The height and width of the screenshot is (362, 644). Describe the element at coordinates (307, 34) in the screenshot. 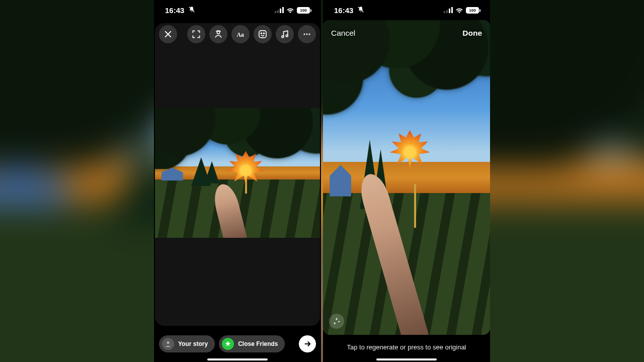

I see `more-button` at that location.